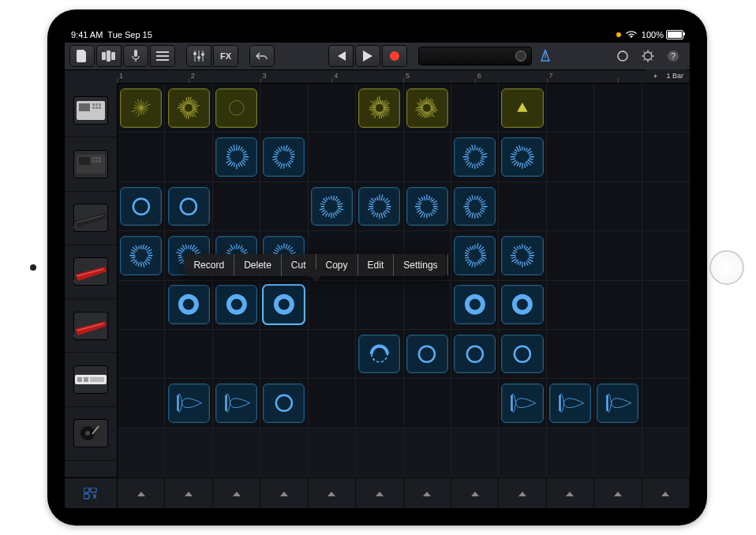 This screenshot has width=756, height=535. Describe the element at coordinates (82, 56) in the screenshot. I see `my-songs-button` at that location.